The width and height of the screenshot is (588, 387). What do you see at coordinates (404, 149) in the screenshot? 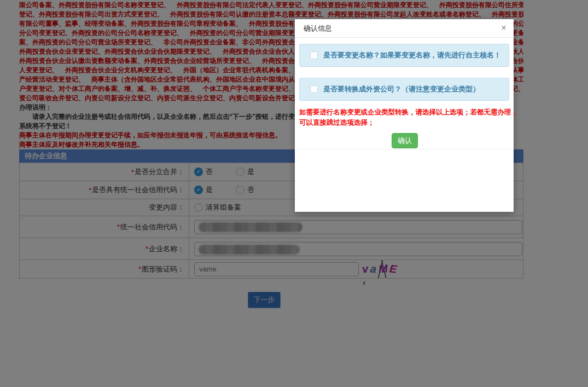
I see `dialog-footer-divider` at bounding box center [404, 149].